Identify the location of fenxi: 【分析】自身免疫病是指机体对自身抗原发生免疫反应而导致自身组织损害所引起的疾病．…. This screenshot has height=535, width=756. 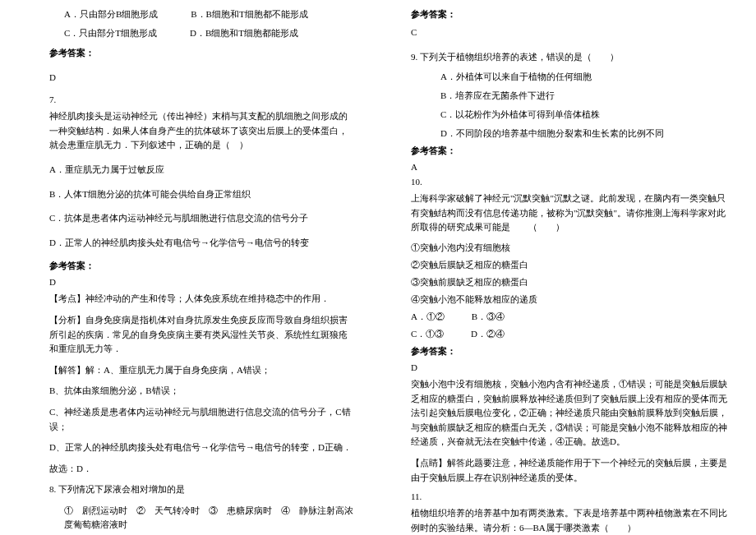
(201, 335).